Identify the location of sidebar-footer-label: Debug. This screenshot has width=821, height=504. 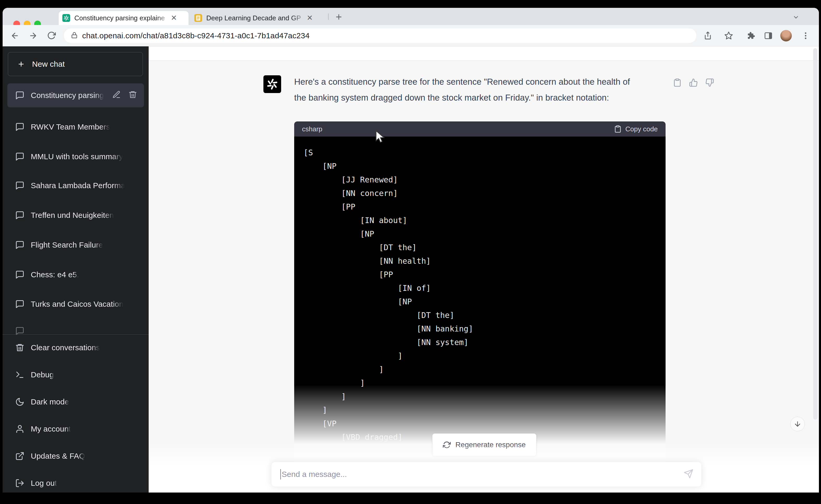
(42, 375).